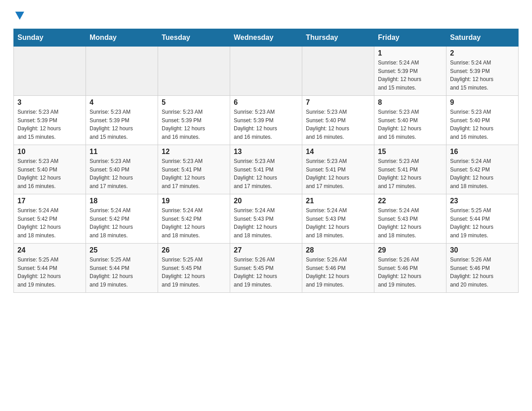  I want to click on calendar-header-row: SundayMondayTuesdayWednesdayThursdayFrid…, so click(266, 38).